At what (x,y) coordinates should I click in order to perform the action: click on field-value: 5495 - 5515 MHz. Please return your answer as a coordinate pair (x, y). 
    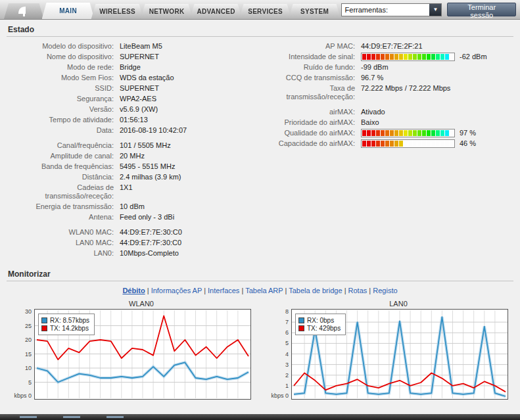
    Looking at the image, I should click on (147, 167).